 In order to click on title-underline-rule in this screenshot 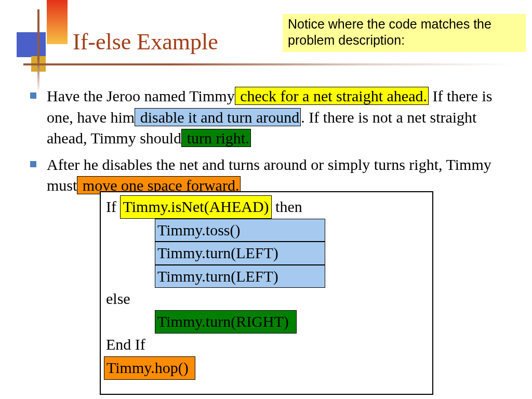, I will do `click(268, 64)`.